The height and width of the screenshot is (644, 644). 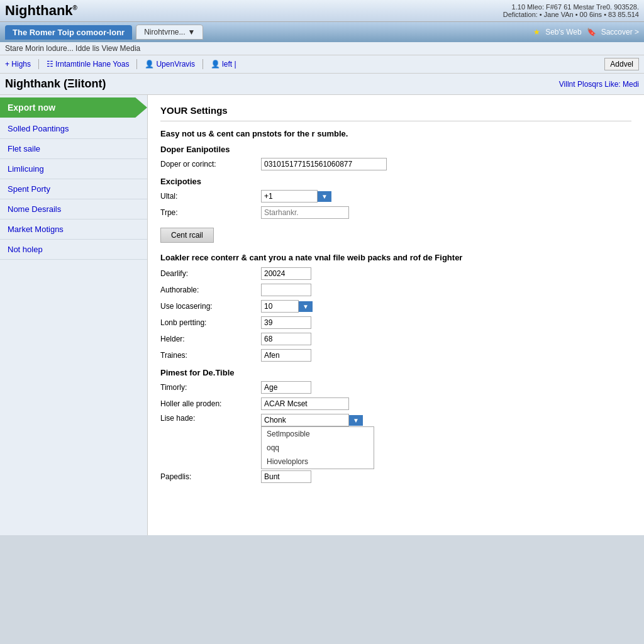 What do you see at coordinates (396, 323) in the screenshot?
I see `section3-row4: Lonb pertting:` at bounding box center [396, 323].